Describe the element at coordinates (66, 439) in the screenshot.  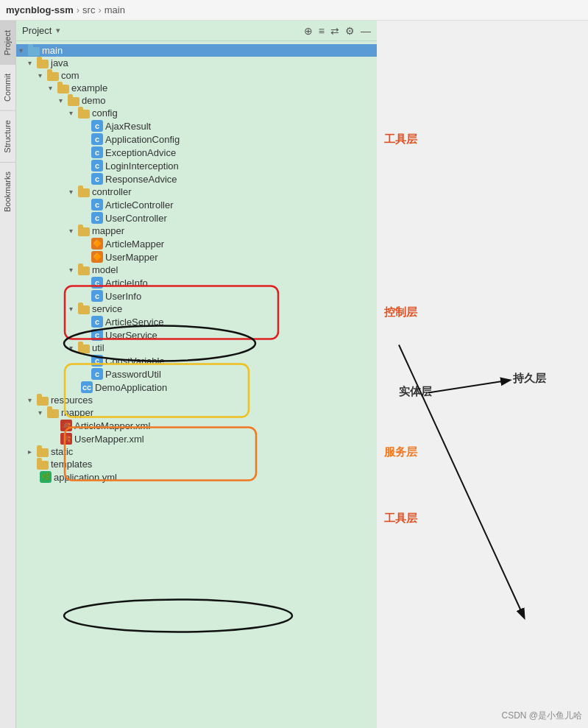
I see `xml-icon-usermapper: 🍂` at that location.